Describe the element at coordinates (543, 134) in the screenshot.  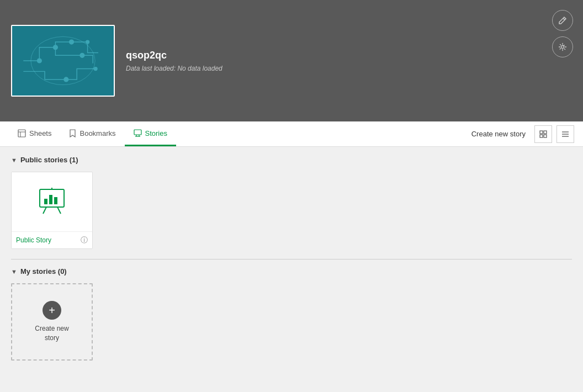
I see `grid-view-icon` at that location.